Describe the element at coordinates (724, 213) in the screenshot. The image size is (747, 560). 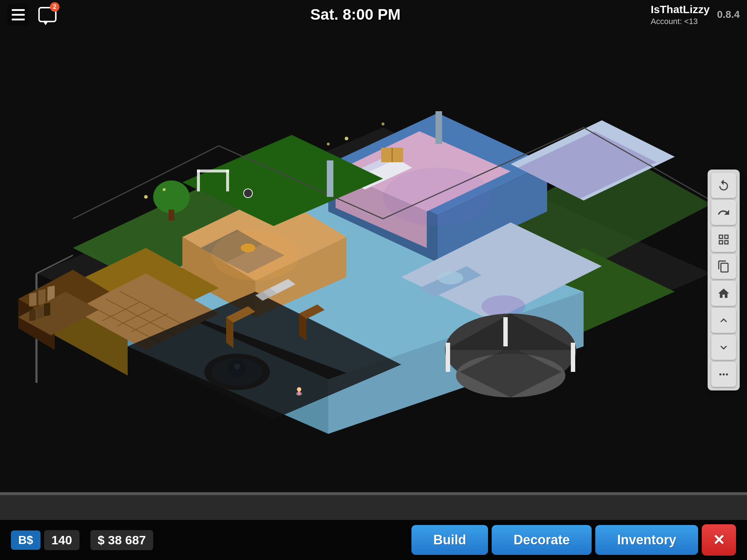
I see `redo-button` at that location.